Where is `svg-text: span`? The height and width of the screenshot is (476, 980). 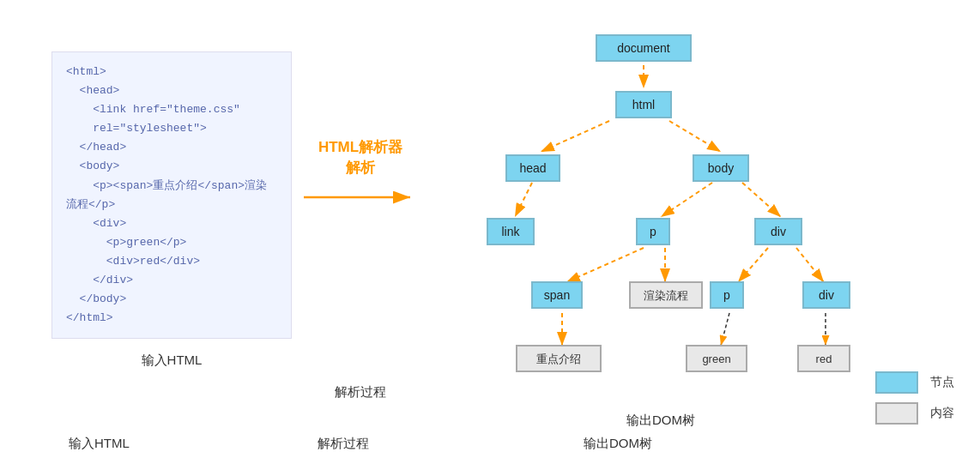 svg-text: span is located at coordinates (557, 295).